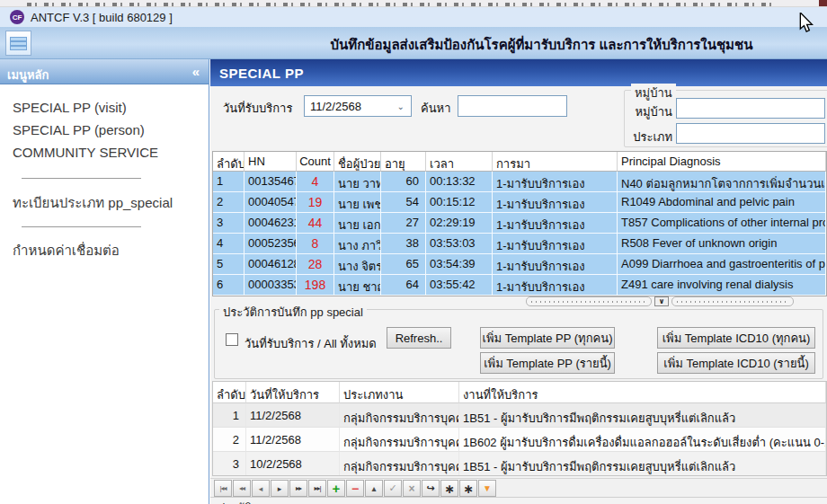  I want to click on window-titlebar: CF ANTCF V.3 [ build 680129 ], so click(414, 17).